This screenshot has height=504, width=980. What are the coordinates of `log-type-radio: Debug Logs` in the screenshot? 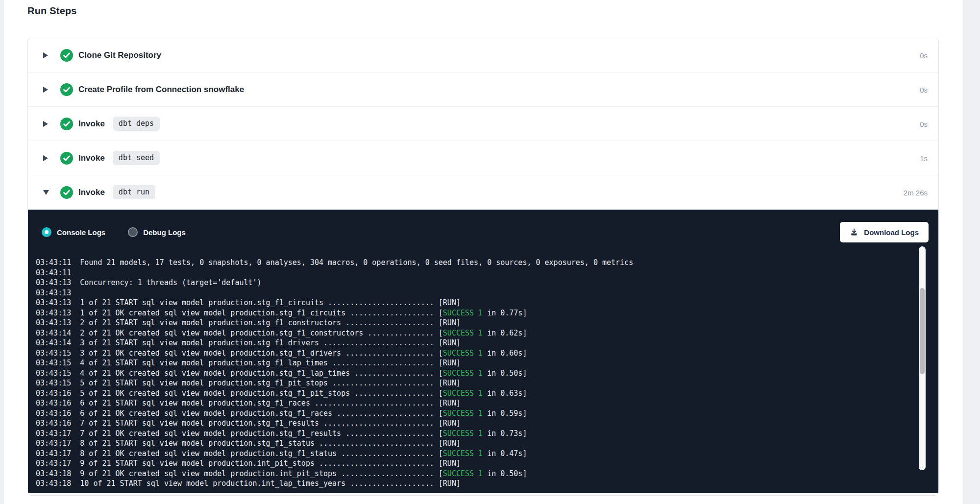 It's located at (157, 232).